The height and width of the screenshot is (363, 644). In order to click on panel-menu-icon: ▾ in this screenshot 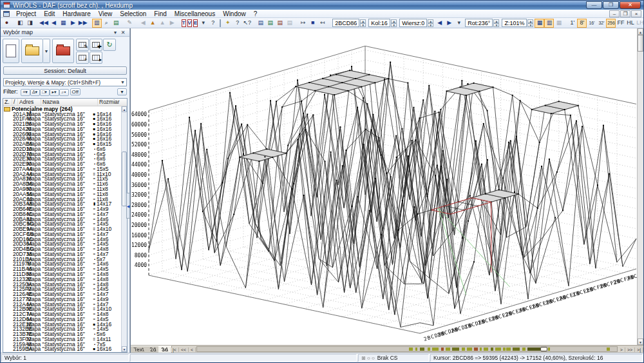, I will do `click(115, 32)`.